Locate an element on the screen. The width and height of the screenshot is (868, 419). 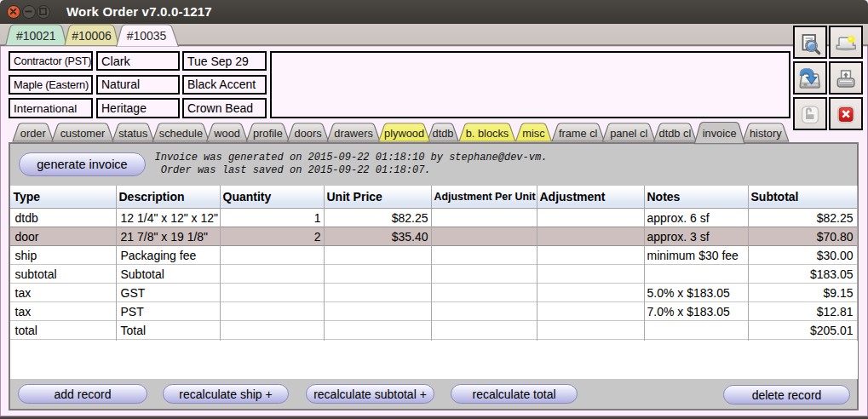
svg-text: drawers is located at coordinates (354, 133).